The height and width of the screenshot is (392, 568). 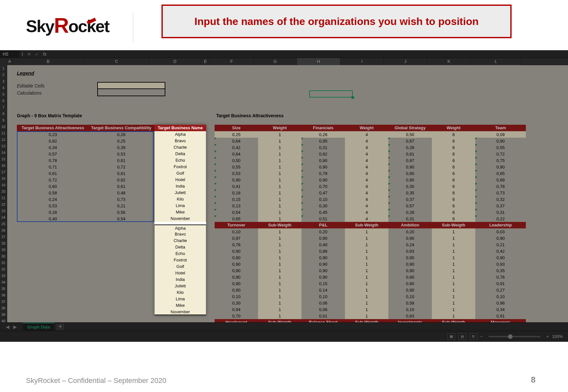 What do you see at coordinates (353, 98) in the screenshot?
I see `active-cell-handle` at bounding box center [353, 98].